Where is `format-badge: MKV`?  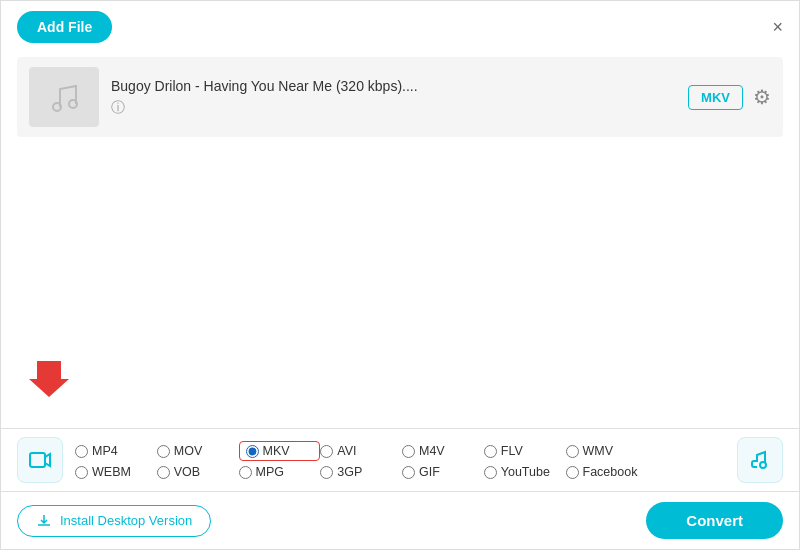 format-badge: MKV is located at coordinates (716, 98).